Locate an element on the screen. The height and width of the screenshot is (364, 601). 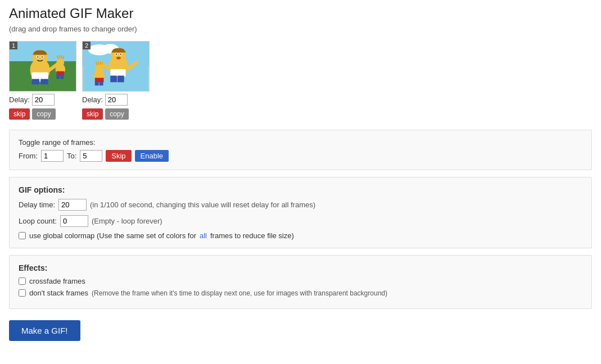
frame-badge-2: 2 is located at coordinates (87, 46).